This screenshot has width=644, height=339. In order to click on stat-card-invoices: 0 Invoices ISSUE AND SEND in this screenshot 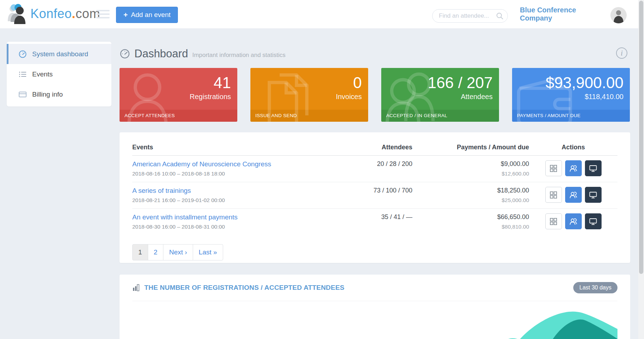, I will do `click(309, 95)`.